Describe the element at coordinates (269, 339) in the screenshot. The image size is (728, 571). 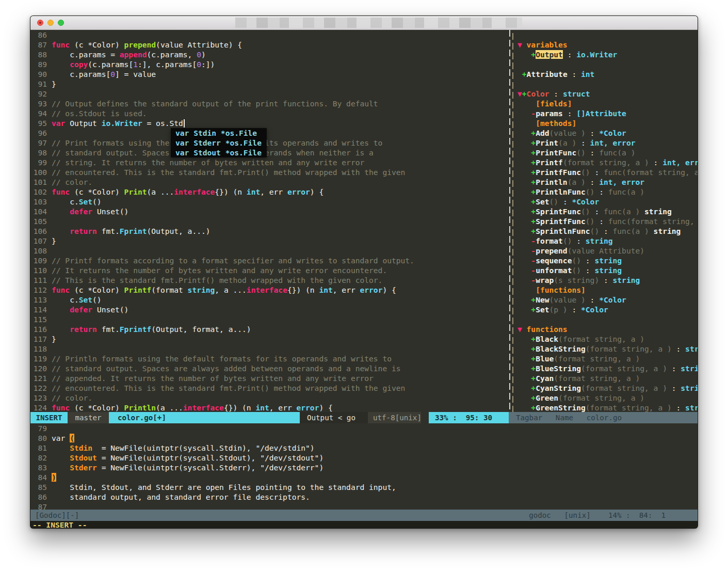
I see `code-line: 117}` at that location.